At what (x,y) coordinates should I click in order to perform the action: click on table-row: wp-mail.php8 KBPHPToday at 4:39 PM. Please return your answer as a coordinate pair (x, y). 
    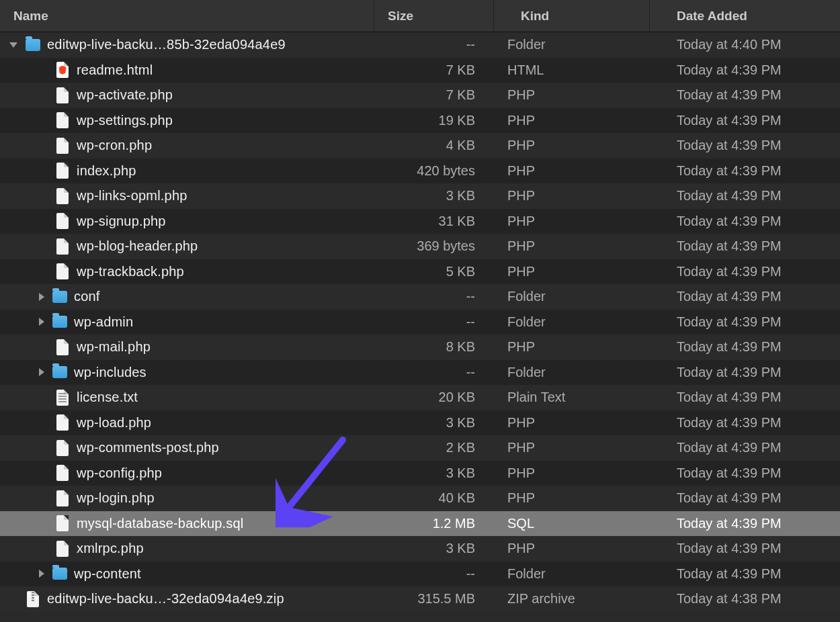
    Looking at the image, I should click on (420, 347).